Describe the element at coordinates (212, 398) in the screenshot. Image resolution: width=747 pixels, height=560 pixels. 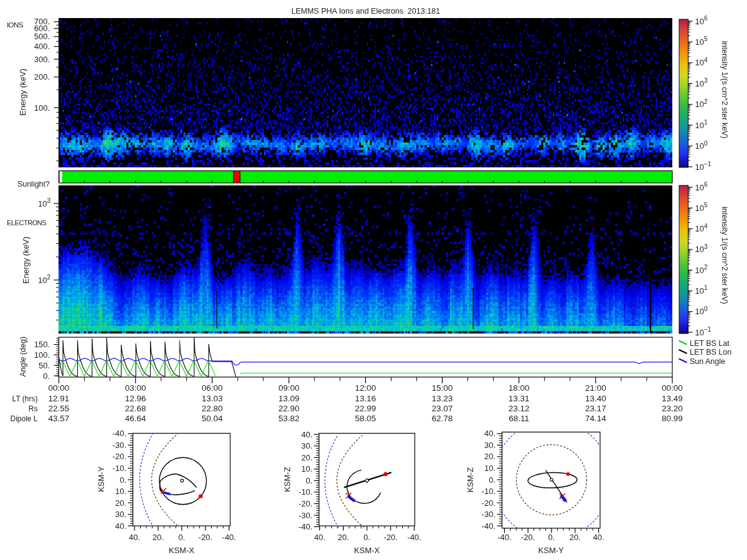
I see `svg-text: 13.03` at that location.